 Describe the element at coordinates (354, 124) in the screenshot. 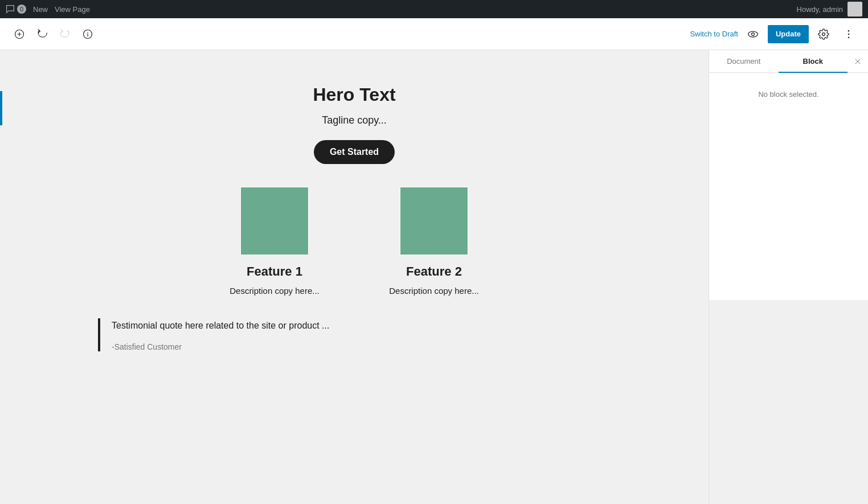

I see `hero-section: Hero Text Tagline copy... Get Started` at that location.